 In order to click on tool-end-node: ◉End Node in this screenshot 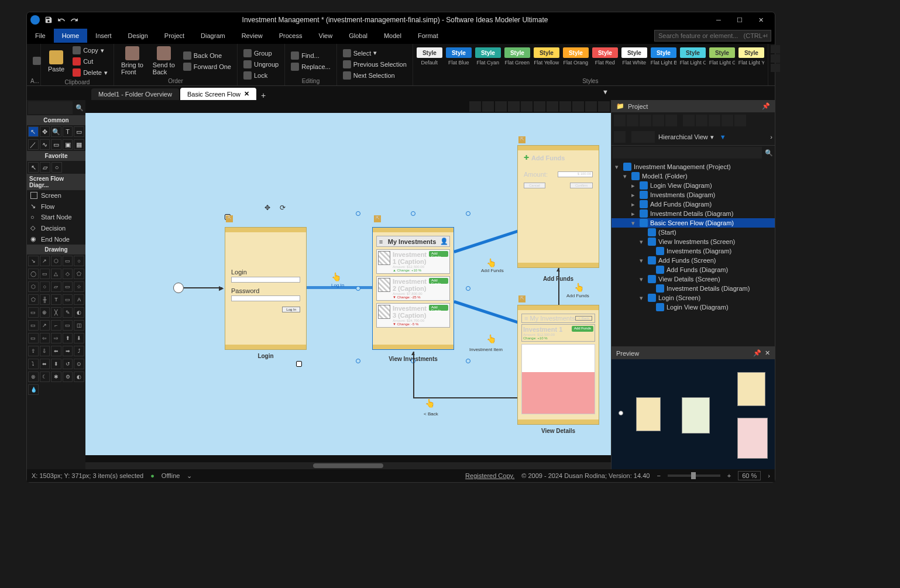, I will do `click(56, 239)`.